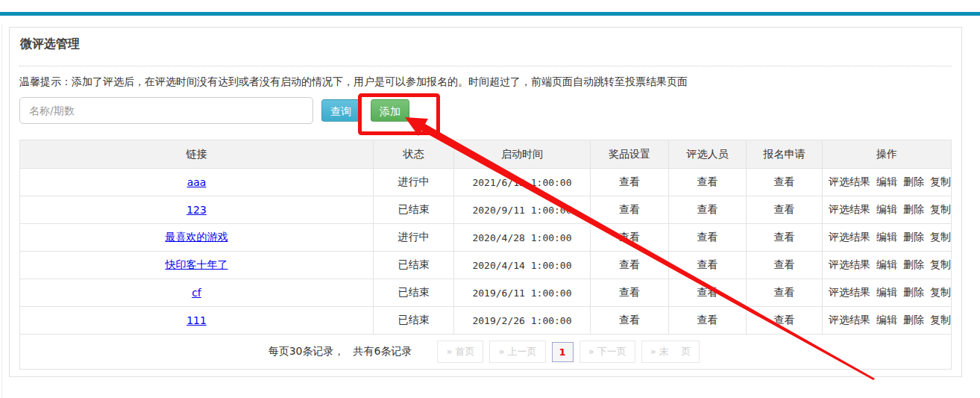  Describe the element at coordinates (341, 111) in the screenshot. I see `query-button: 查询` at that location.